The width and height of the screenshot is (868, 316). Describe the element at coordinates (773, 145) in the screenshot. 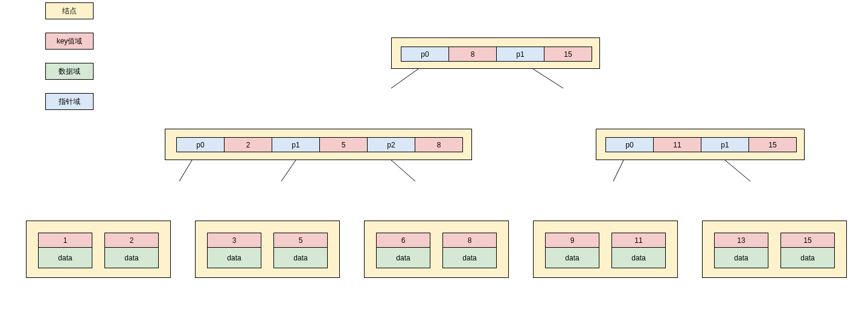

I see `internal-1-cell-3: 15` at that location.